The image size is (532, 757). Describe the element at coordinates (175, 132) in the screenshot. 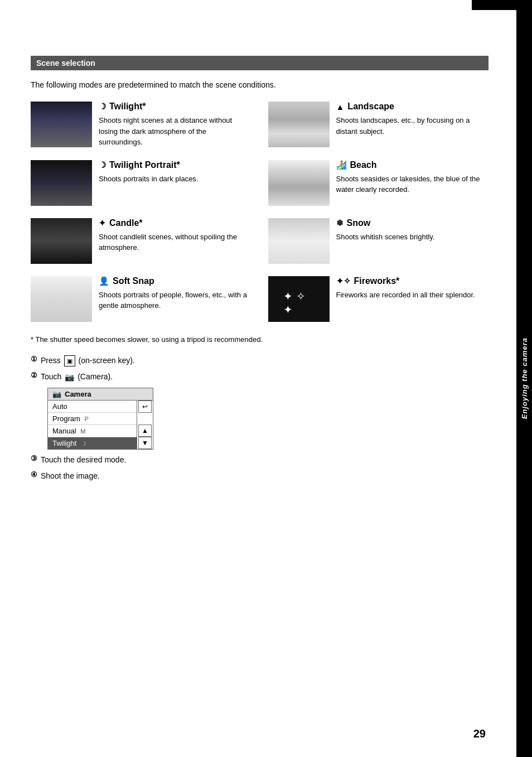

I see `scene-desc-twilight: Shoots night scenes at a distance withou…` at that location.